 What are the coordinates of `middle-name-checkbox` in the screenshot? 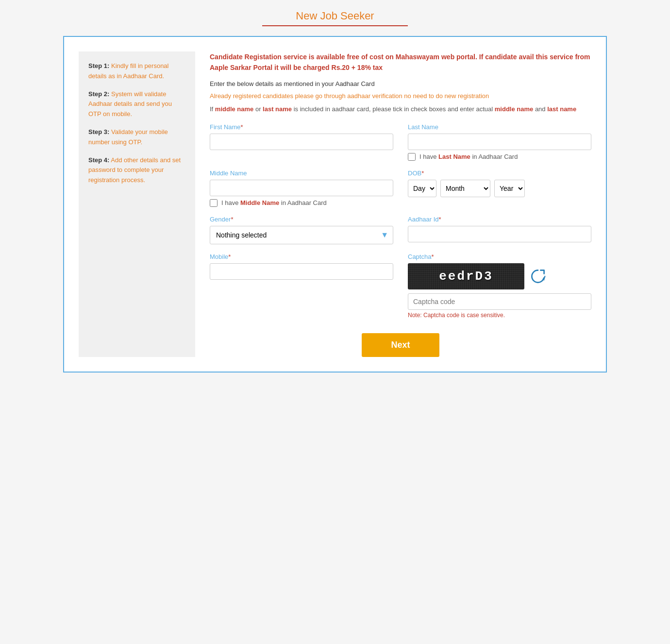 It's located at (214, 203).